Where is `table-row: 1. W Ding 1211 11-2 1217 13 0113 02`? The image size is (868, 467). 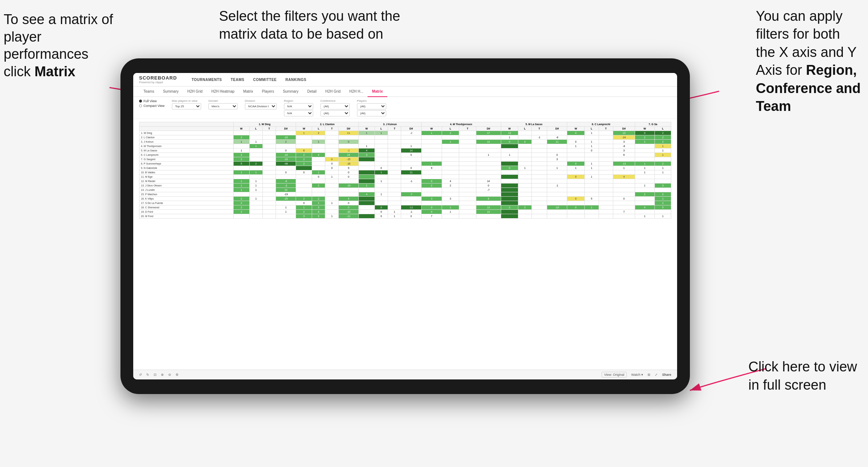 table-row: 1. W Ding 1211 11-2 1217 13 0113 02 is located at coordinates (405, 133).